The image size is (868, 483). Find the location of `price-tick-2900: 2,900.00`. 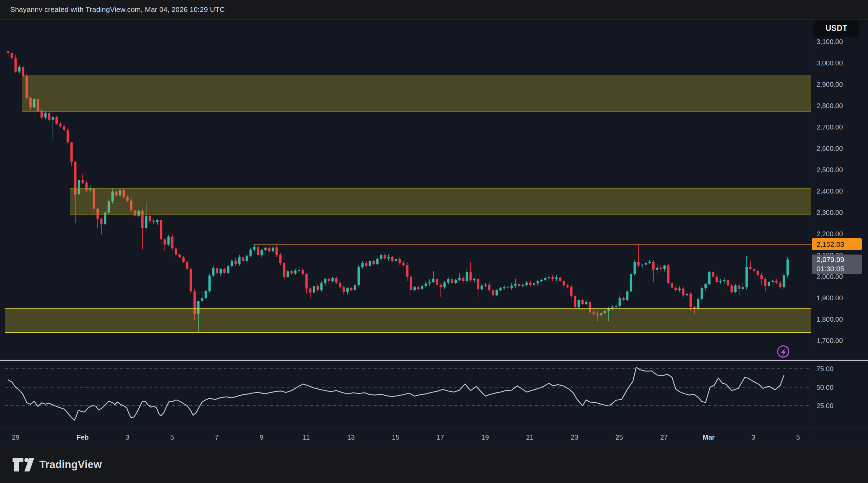

price-tick-2900: 2,900.00 is located at coordinates (830, 84).